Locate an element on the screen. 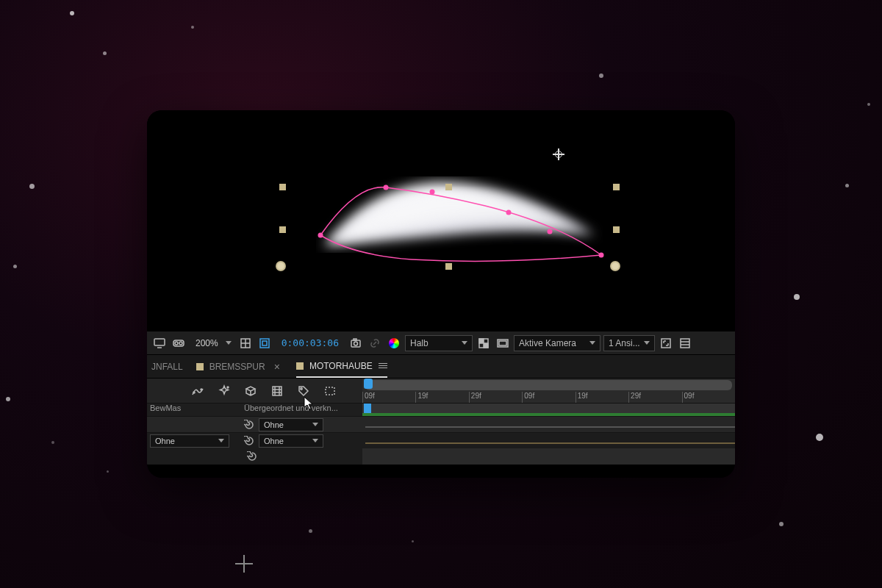  layer-row: Ohne is located at coordinates (441, 424).